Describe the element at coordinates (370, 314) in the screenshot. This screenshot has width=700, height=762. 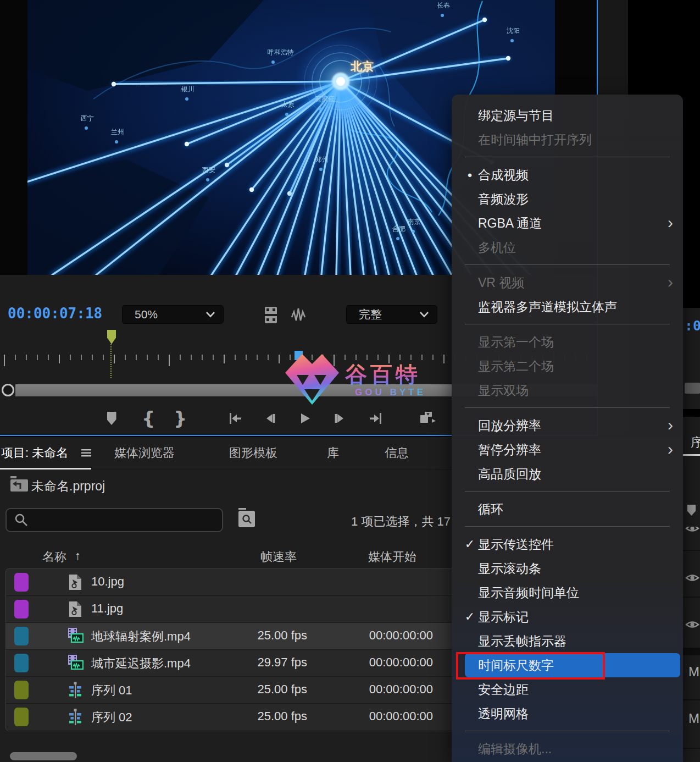
I see `playback-quality-value: 完整` at that location.